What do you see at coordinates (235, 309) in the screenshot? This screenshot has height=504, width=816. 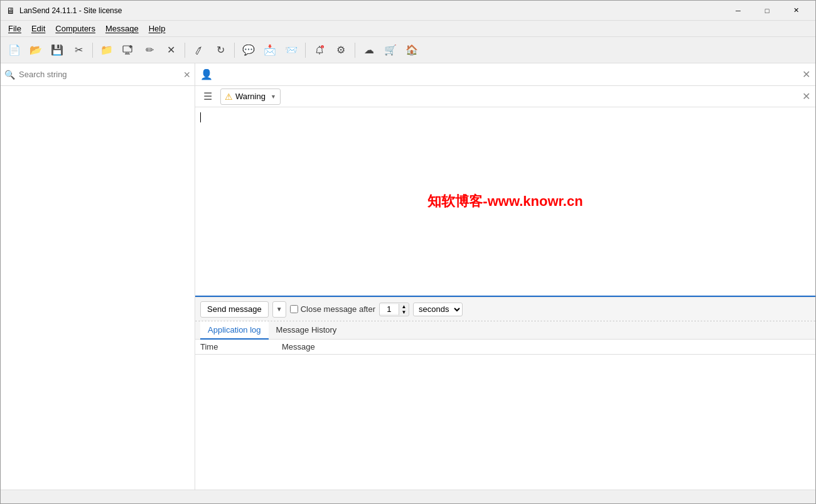 I see `send-label: Send message` at bounding box center [235, 309].